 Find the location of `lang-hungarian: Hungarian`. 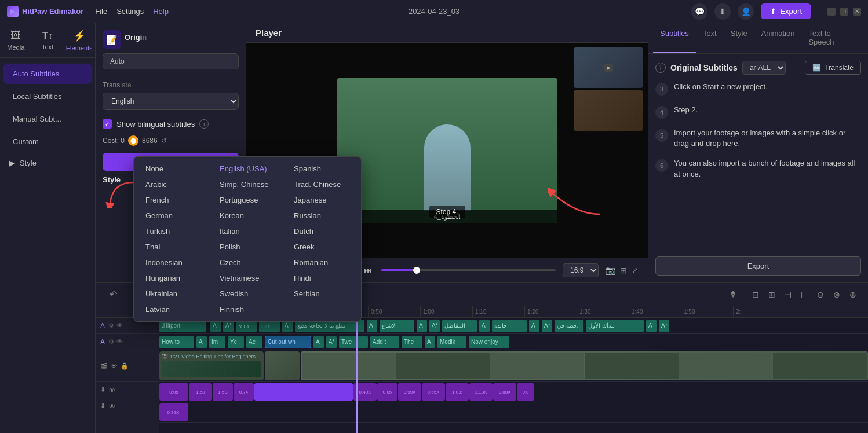

lang-hungarian: Hungarian is located at coordinates (173, 278).